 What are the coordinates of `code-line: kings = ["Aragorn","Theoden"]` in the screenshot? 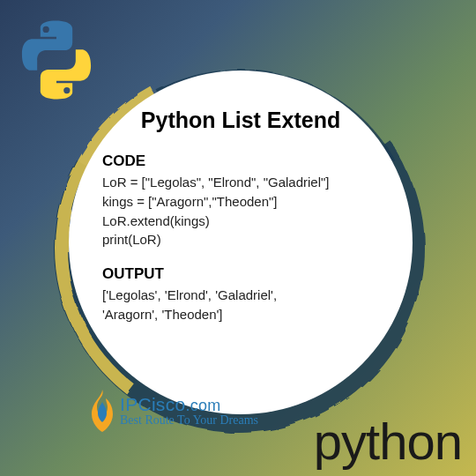 It's located at (241, 202).